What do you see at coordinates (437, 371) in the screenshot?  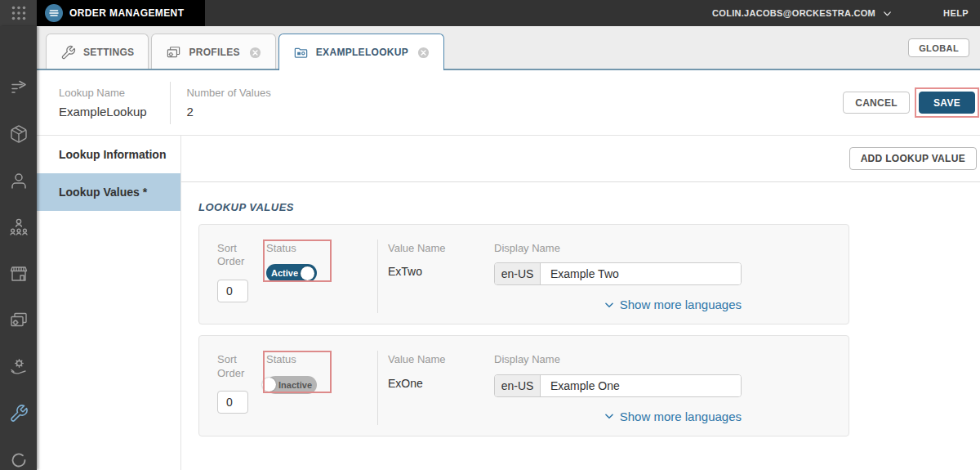 I see `value-name-field: Value Name ExOne` at bounding box center [437, 371].